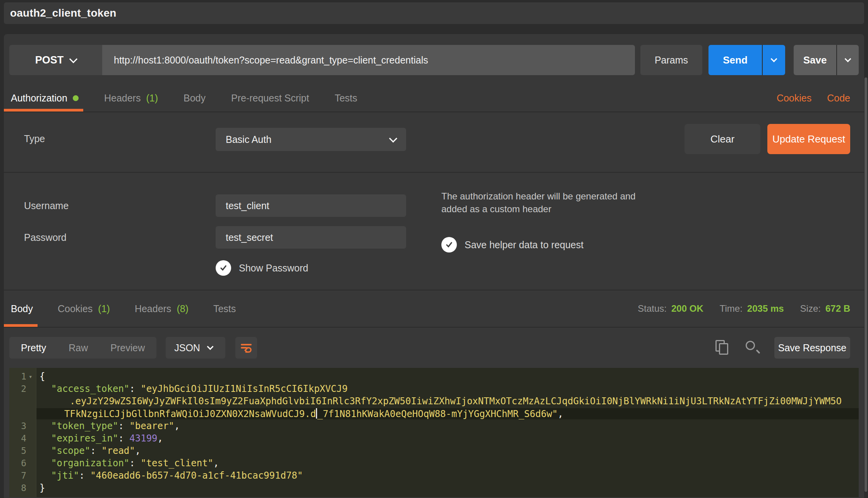 This screenshot has width=868, height=498. Describe the element at coordinates (311, 206) in the screenshot. I see `username-field` at that location.